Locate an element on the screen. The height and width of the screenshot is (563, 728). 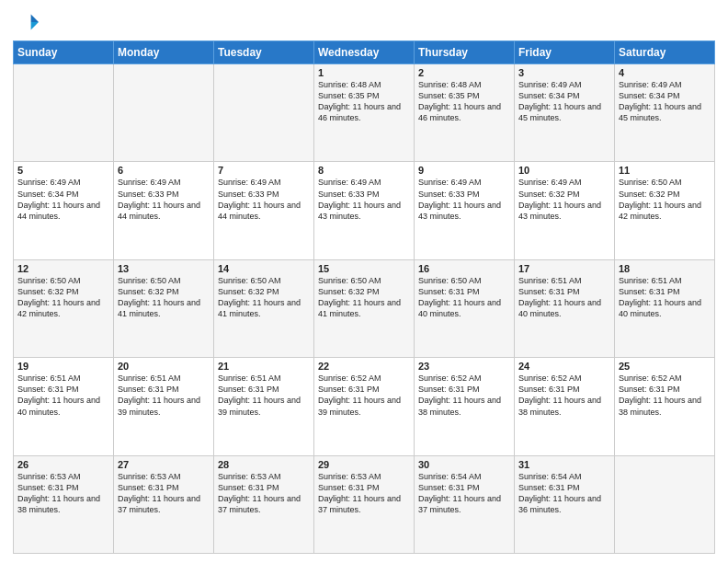
day-number: 11 is located at coordinates (665, 170).